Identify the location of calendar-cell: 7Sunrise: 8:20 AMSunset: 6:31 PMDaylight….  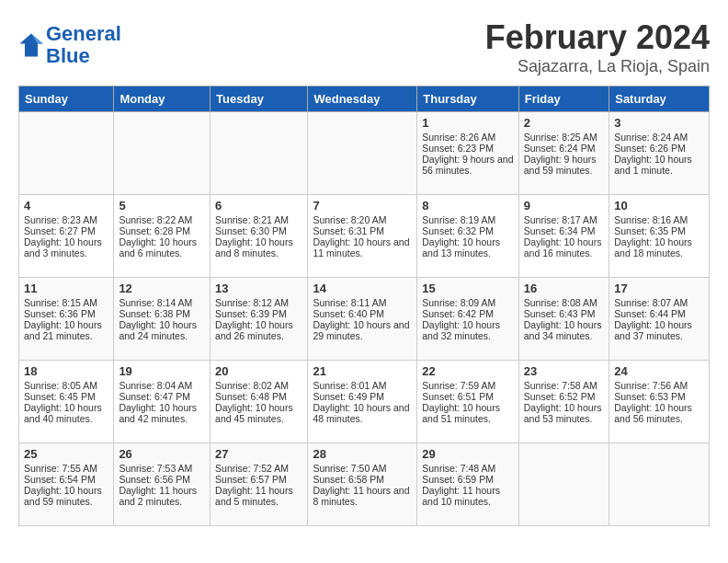
(362, 236).